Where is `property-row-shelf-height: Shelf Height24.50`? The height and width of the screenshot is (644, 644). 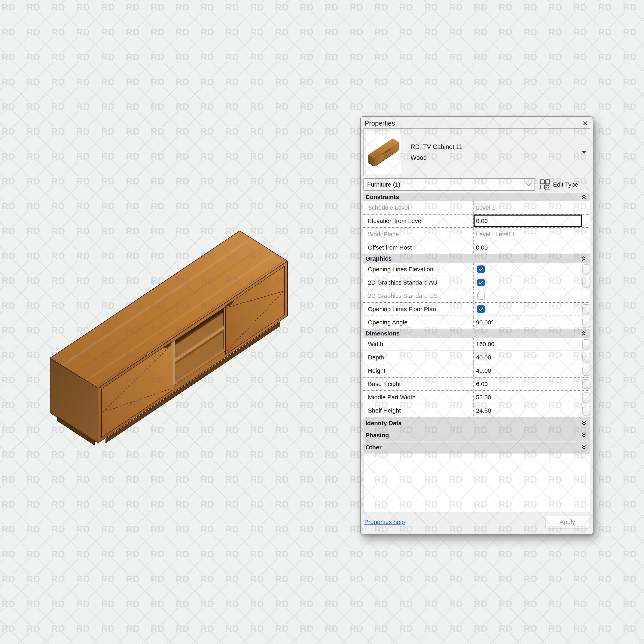
property-row-shelf-height: Shelf Height24.50 is located at coordinates (477, 411).